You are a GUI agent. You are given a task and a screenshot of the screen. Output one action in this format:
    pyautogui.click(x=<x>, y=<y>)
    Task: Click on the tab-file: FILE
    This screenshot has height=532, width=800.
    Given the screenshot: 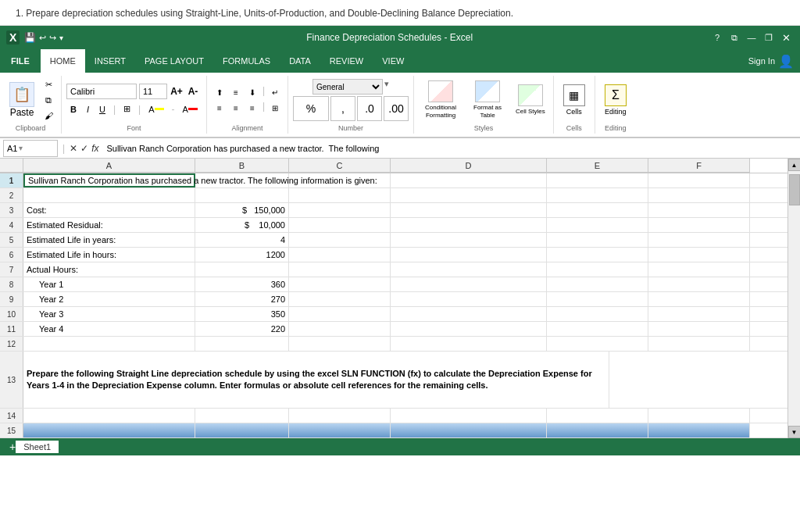 What is the action you would take?
    pyautogui.click(x=20, y=61)
    